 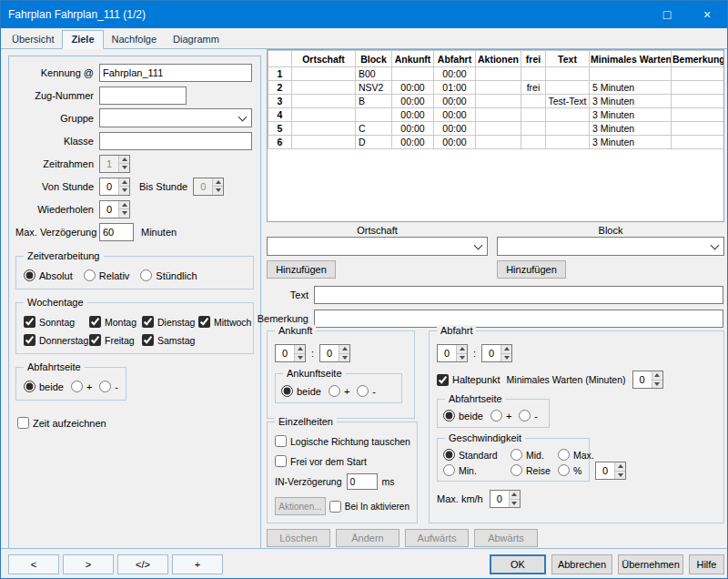 What do you see at coordinates (497, 102) in the screenshot?
I see `table-row: 3 B 00:00 00:00 Test-Text 3 Minuten` at bounding box center [497, 102].